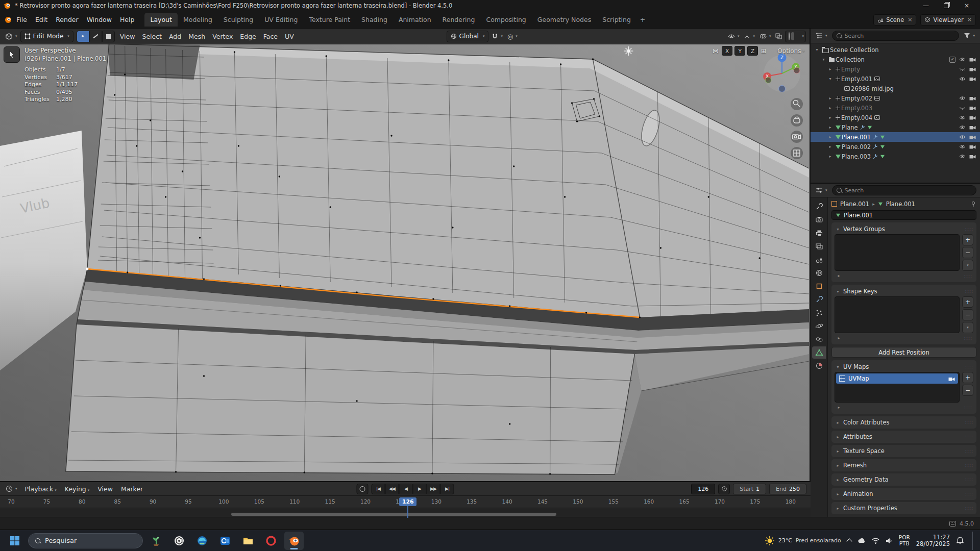 The width and height of the screenshot is (980, 551). I want to click on tray-expand-chevron-icon, so click(849, 541).